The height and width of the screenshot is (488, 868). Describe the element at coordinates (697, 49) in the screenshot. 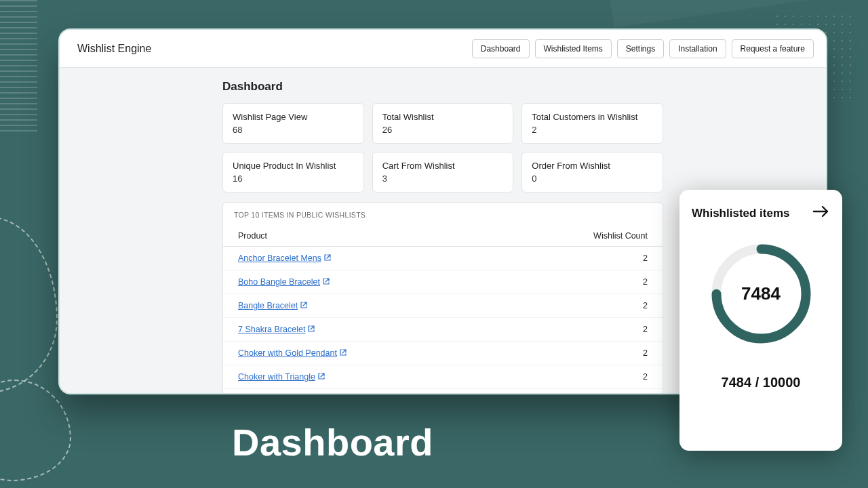

I see `nav-installation: Installation` at that location.